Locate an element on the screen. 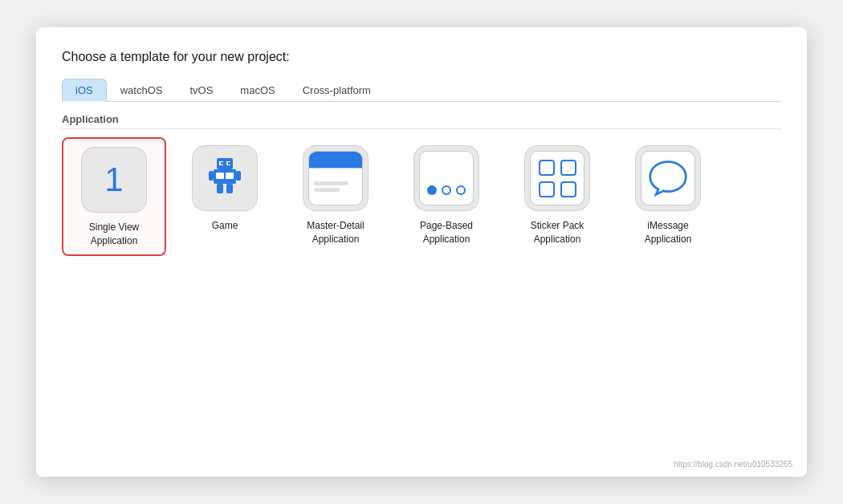  game-label: Game is located at coordinates (225, 226).